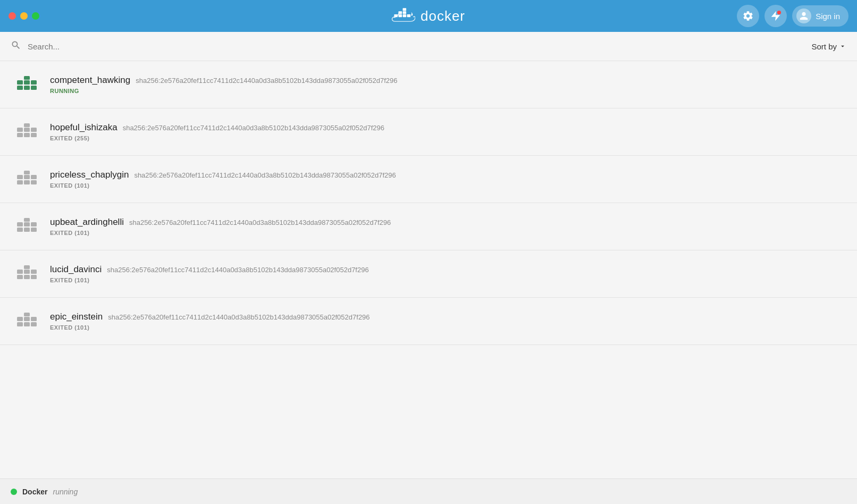 This screenshot has width=857, height=504. I want to click on footer: Docker running, so click(429, 491).